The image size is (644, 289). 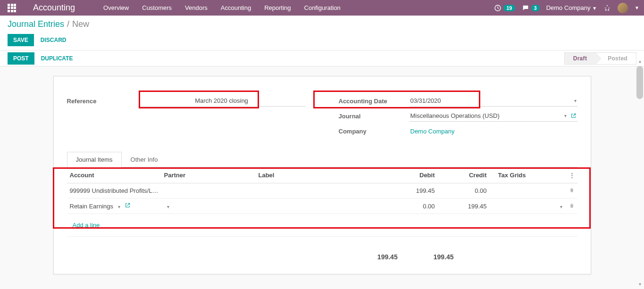 What do you see at coordinates (640, 62) in the screenshot?
I see `scroll-up-icon: ▴` at bounding box center [640, 62].